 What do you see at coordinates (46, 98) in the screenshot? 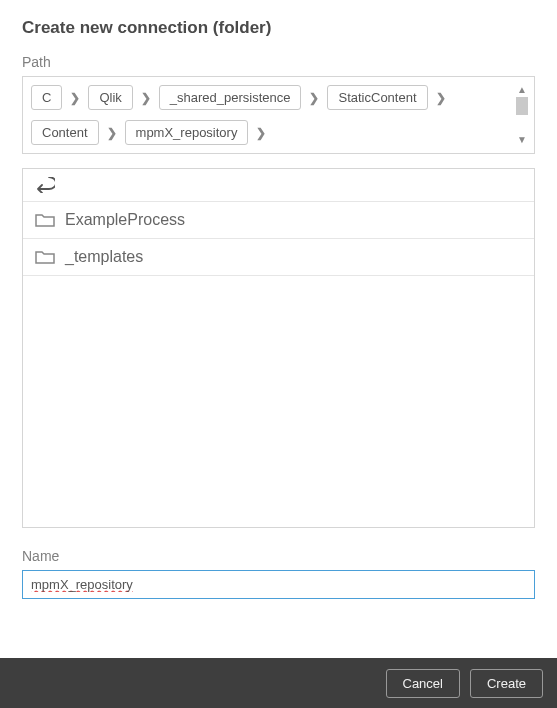
I see `path-crumb: C` at bounding box center [46, 98].